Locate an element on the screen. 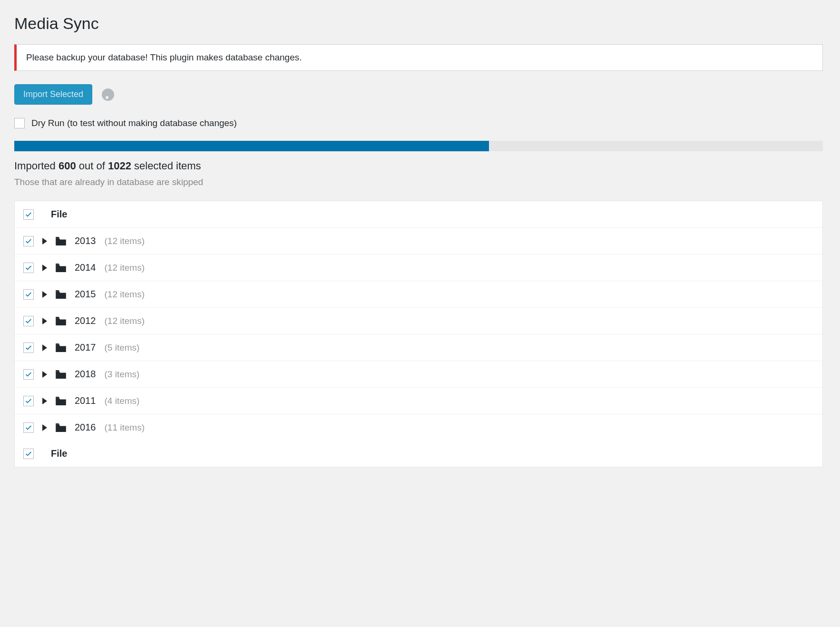 The height and width of the screenshot is (627, 840). progress-fill is located at coordinates (252, 146).